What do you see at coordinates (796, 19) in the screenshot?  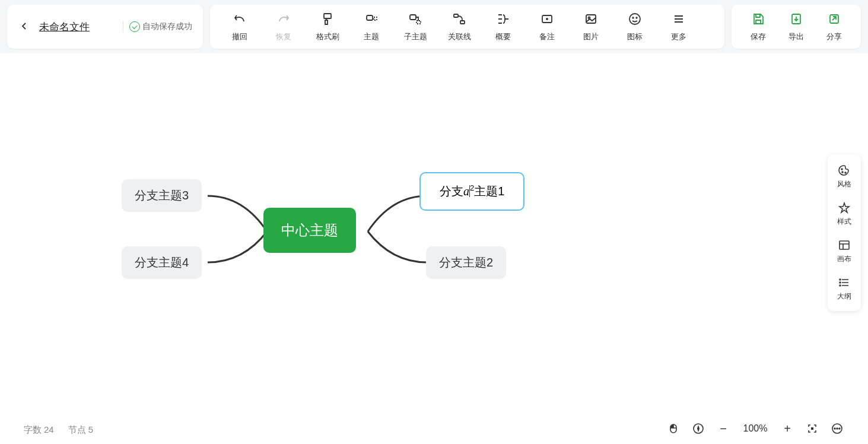 I see `export-icon` at bounding box center [796, 19].